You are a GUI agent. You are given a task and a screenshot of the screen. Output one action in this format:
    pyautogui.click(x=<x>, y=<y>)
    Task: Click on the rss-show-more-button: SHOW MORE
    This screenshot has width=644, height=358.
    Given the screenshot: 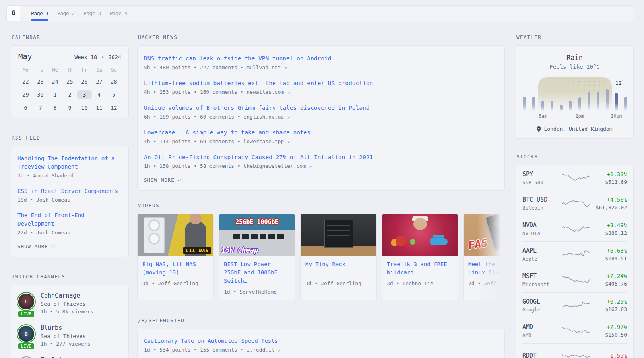 What is the action you would take?
    pyautogui.click(x=70, y=247)
    